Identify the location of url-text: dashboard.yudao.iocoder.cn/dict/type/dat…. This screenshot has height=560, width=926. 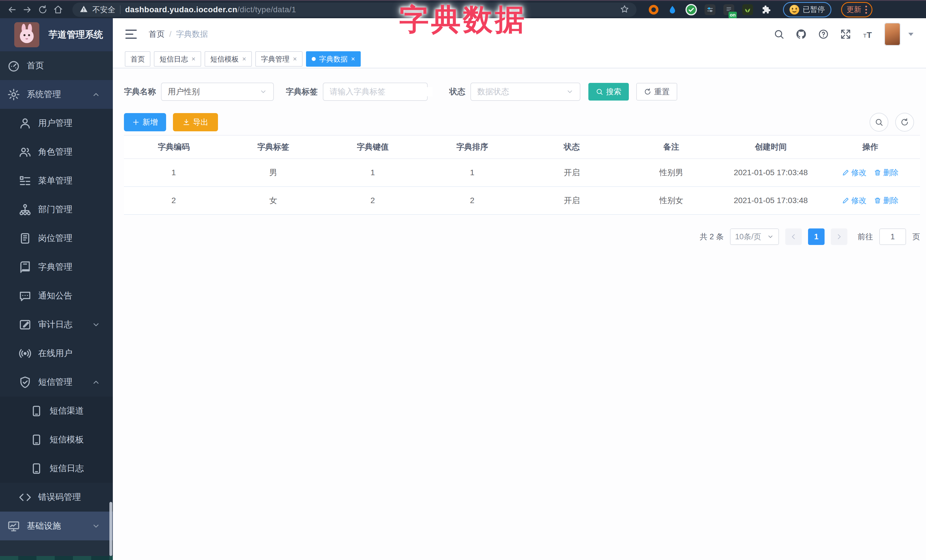
(210, 10).